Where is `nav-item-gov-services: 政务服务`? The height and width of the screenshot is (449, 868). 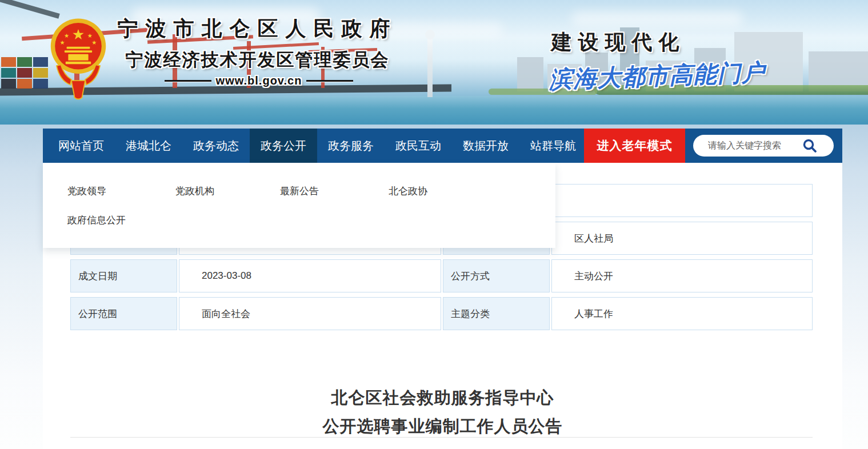
nav-item-gov-services: 政务服务 is located at coordinates (351, 146).